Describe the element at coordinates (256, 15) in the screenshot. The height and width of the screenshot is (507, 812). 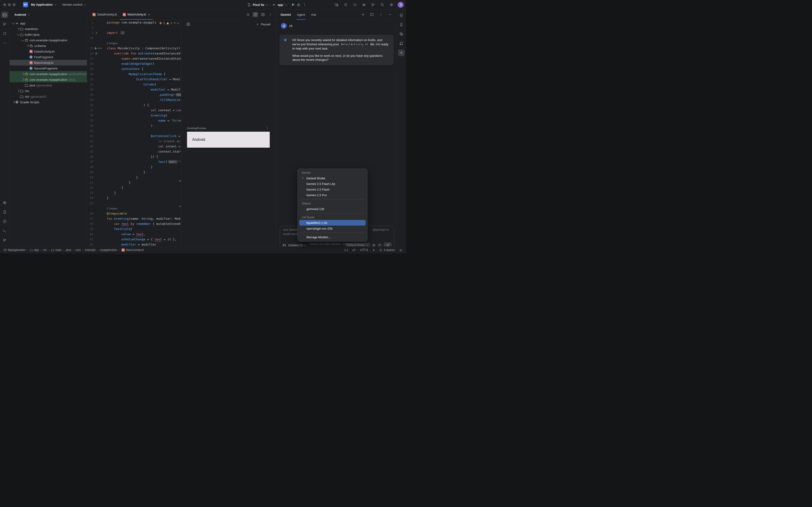
I see `split-editor-button` at that location.